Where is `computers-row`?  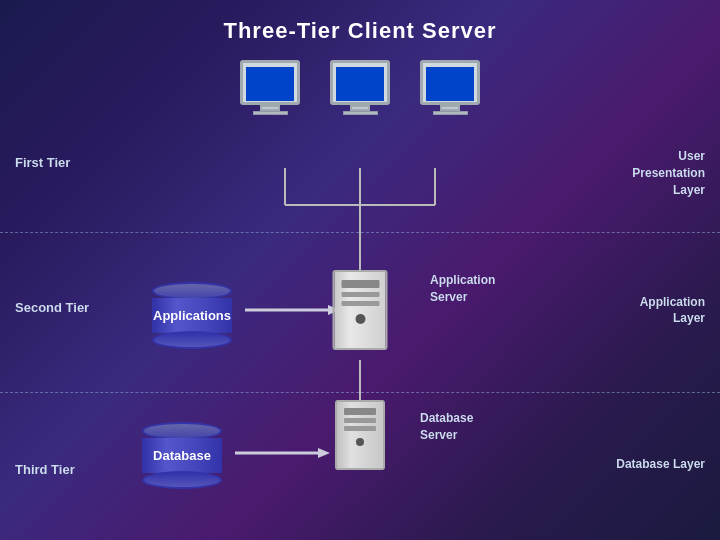 computers-row is located at coordinates (360, 88).